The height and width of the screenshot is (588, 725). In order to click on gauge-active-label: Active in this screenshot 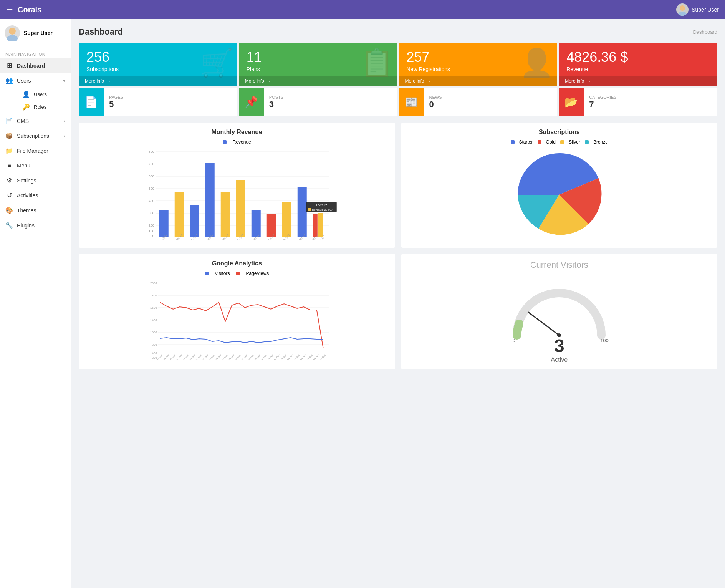, I will do `click(559, 360)`.